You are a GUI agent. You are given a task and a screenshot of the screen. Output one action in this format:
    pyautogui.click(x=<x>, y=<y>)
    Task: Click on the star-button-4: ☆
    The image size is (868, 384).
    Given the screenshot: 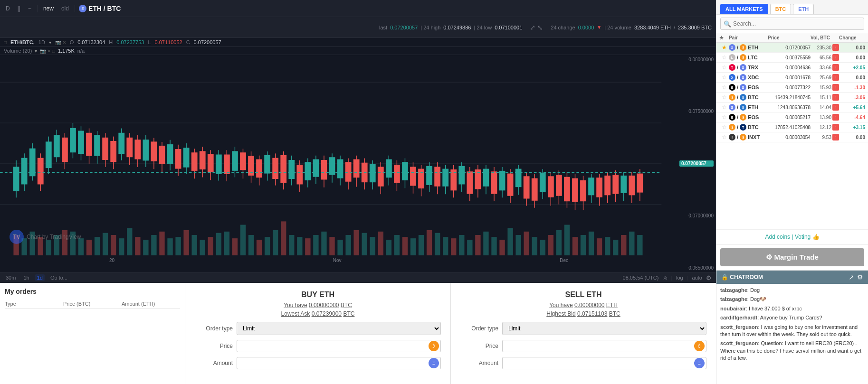 What is the action you would take?
    pyautogui.click(x=724, y=87)
    